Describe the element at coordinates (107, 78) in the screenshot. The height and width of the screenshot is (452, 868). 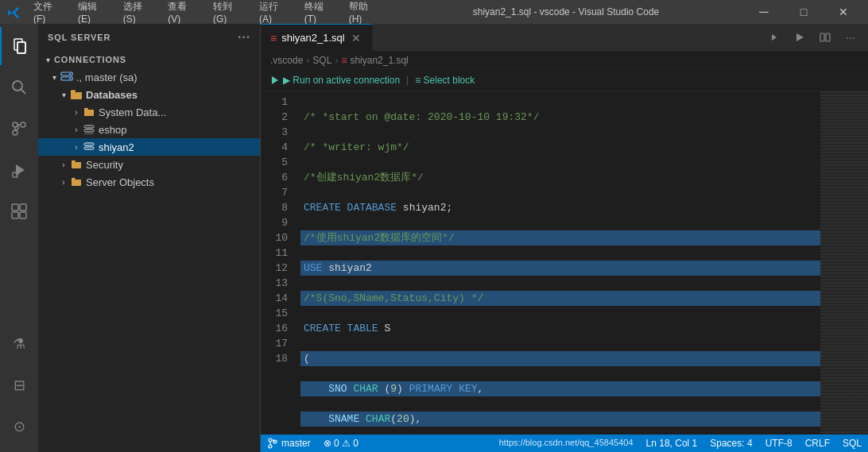
I see `server-label: ., master (sa)` at that location.